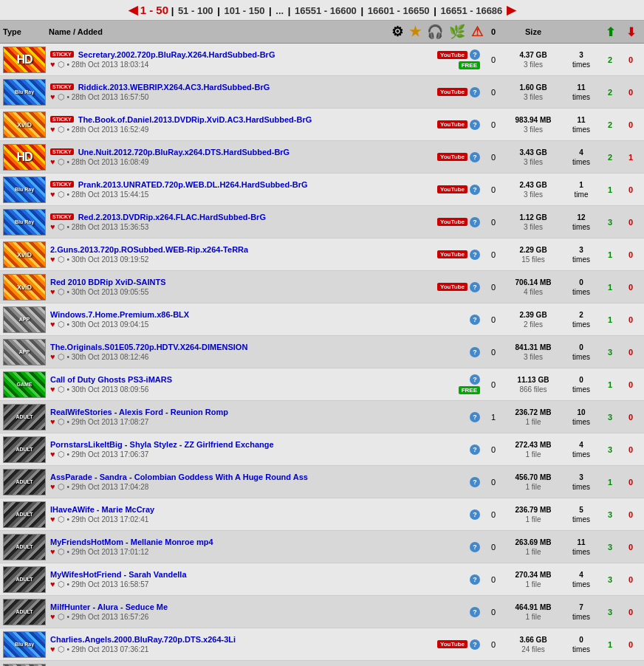 The height and width of the screenshot is (666, 644). Describe the element at coordinates (109, 607) in the screenshot. I see `torrent-name-link: MilfHunter - Alura - Seduce Me` at that location.